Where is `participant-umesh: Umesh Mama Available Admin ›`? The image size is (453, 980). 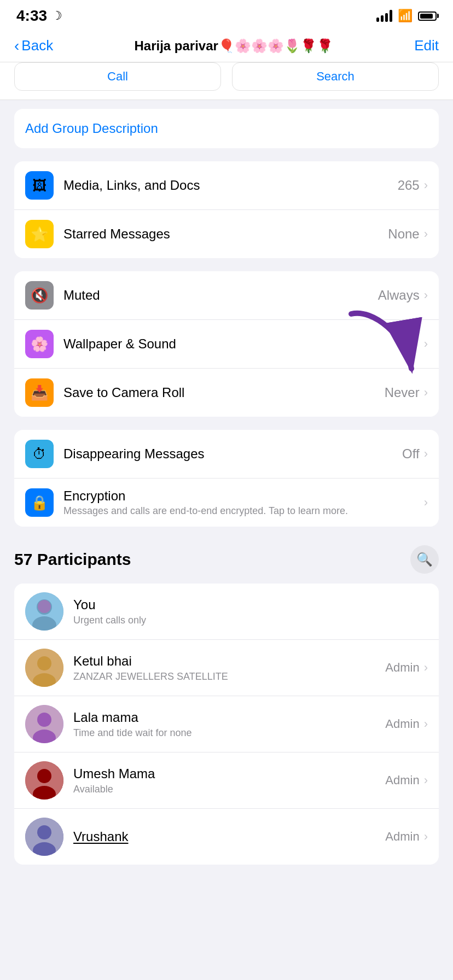
participant-umesh: Umesh Mama Available Admin › is located at coordinates (226, 781).